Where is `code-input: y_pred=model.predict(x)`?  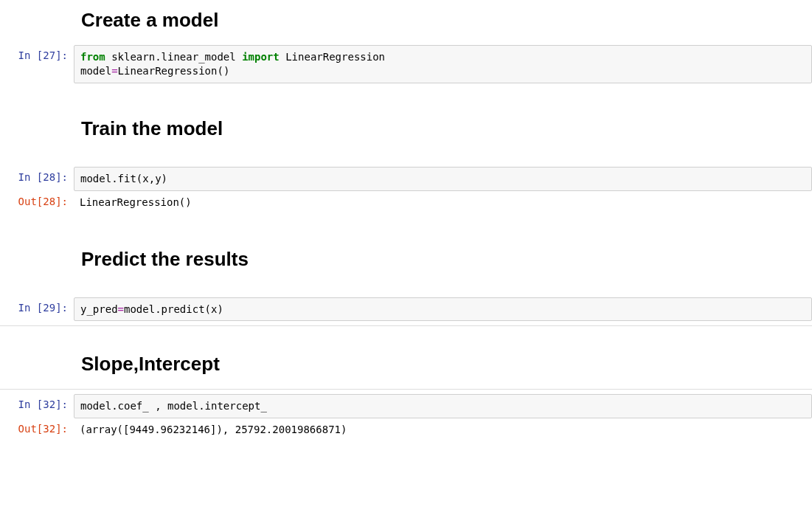 code-input: y_pred=model.predict(x) is located at coordinates (443, 310).